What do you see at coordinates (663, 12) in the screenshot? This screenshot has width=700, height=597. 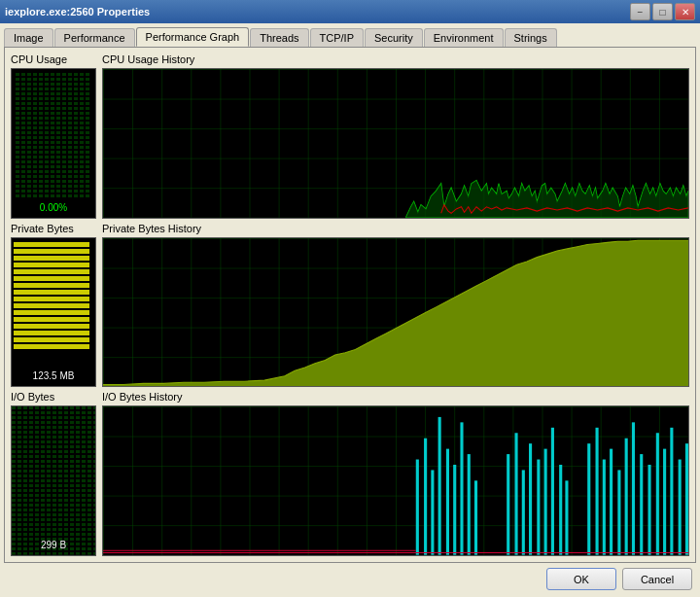 I see `maximize-button: □` at bounding box center [663, 12].